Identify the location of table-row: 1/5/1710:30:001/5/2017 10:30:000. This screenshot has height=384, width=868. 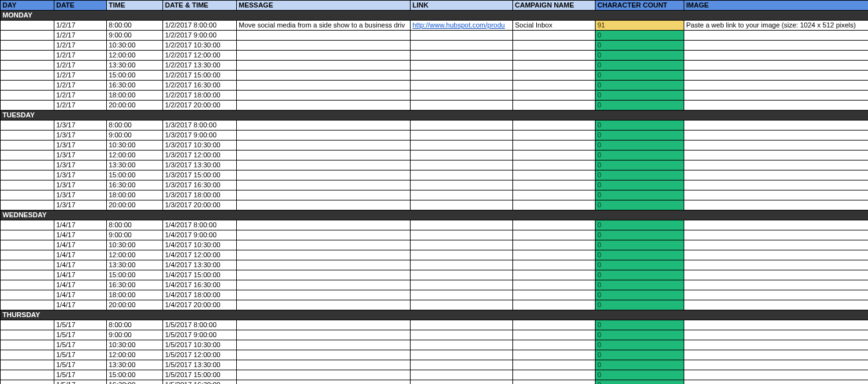
(435, 345).